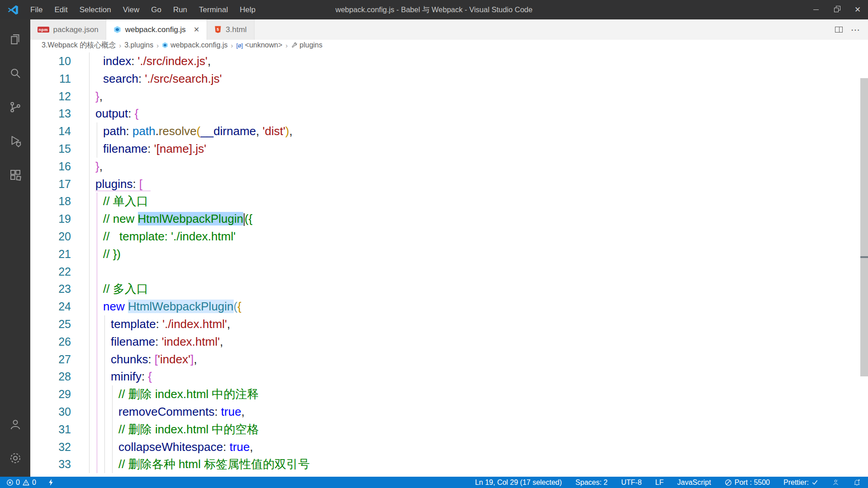  Describe the element at coordinates (307, 45) in the screenshot. I see `breadcrumb-item-plugins: plugins` at that location.